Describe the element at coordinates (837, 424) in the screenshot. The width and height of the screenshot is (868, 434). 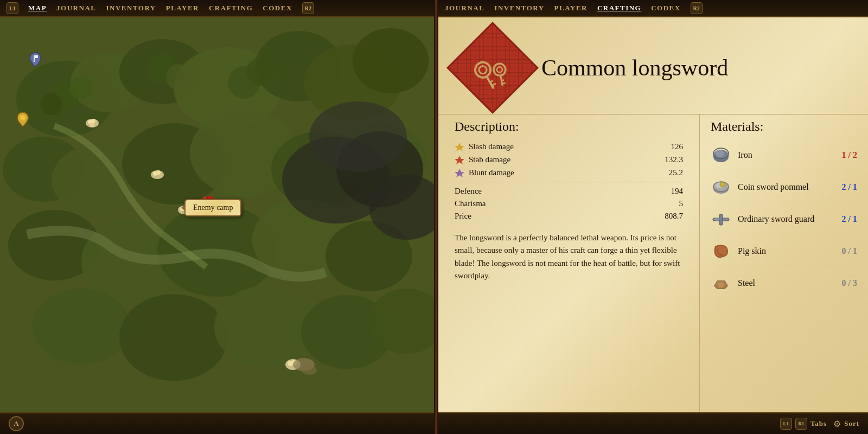
I see `sort-icon: ⚙` at that location.